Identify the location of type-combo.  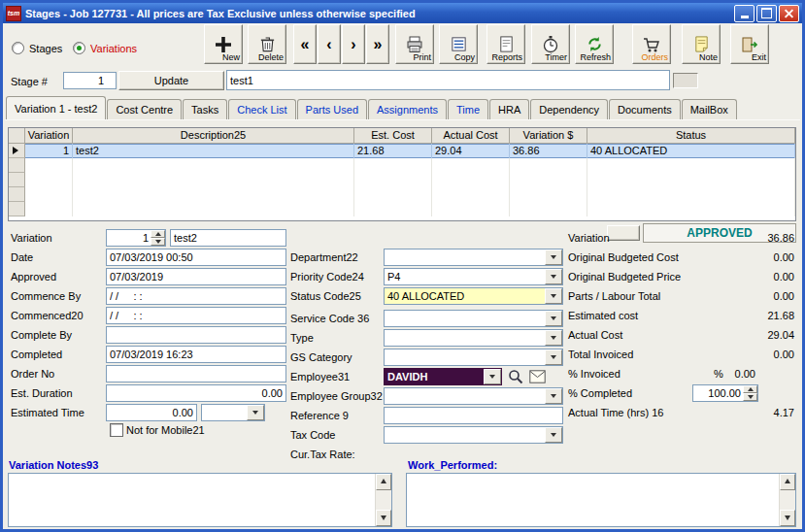
(474, 338).